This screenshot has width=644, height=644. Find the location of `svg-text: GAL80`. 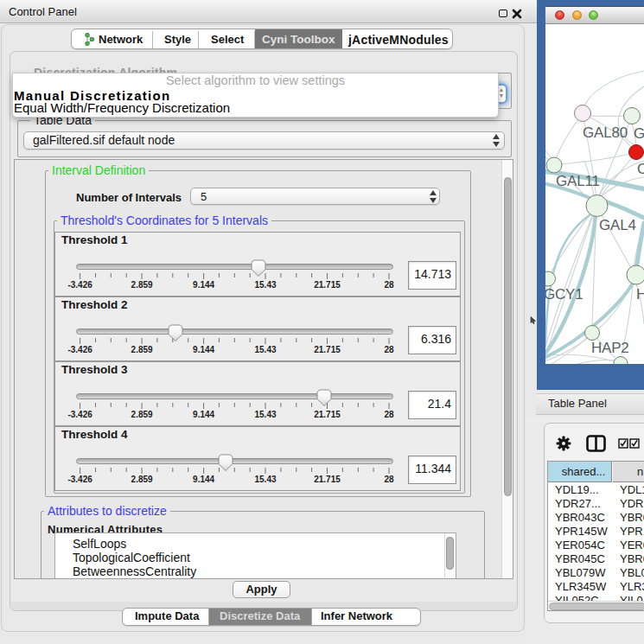

svg-text: GAL80 is located at coordinates (605, 133).